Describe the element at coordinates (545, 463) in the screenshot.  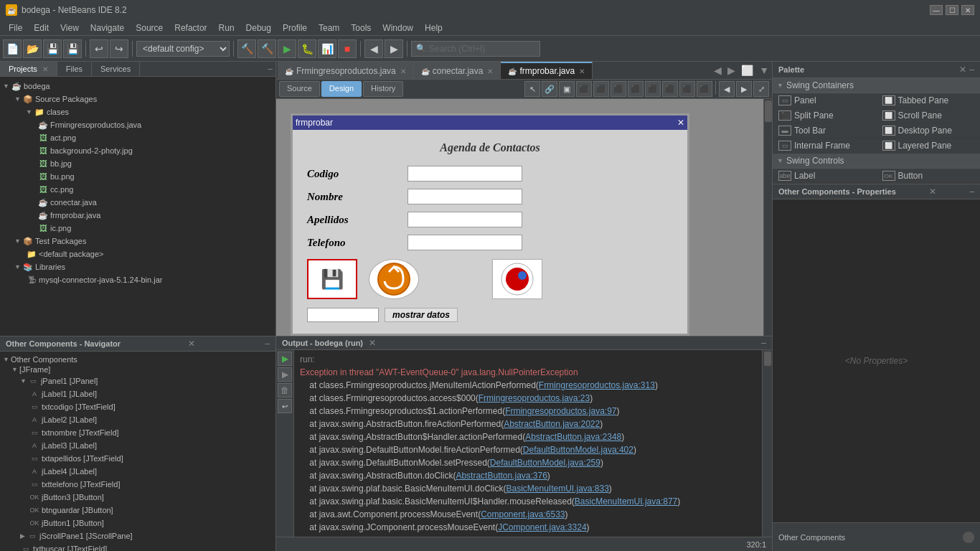
I see `link-7: DefaultButtonModel.java:259` at that location.